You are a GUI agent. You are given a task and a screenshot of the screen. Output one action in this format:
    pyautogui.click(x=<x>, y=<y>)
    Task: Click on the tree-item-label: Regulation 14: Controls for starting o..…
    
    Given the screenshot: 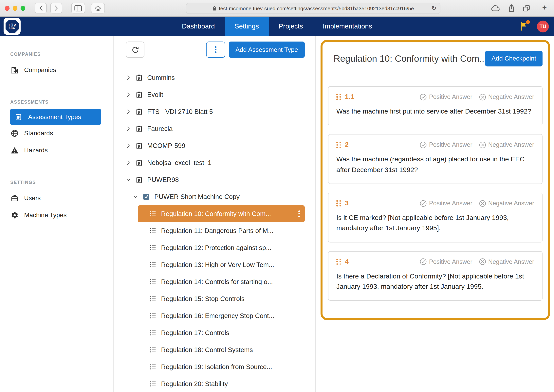 What is the action you would take?
    pyautogui.click(x=217, y=282)
    